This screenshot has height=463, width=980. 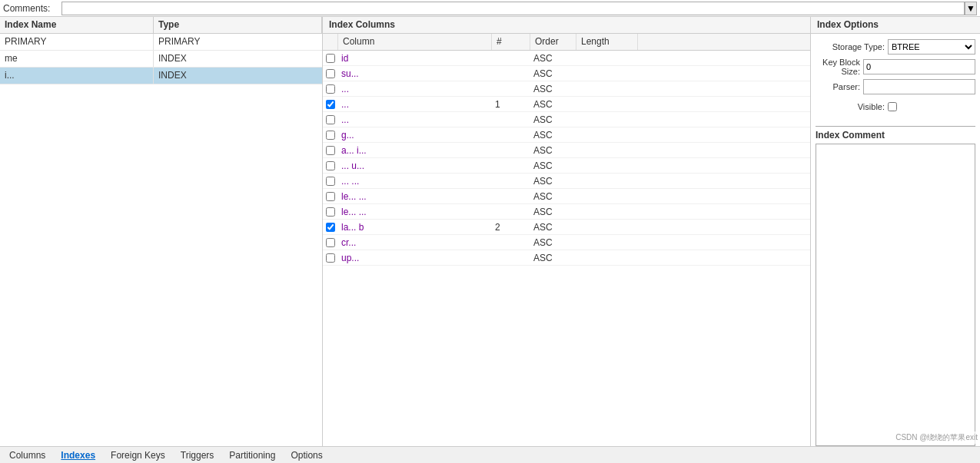 I want to click on column-row: id ASC, so click(x=566, y=58).